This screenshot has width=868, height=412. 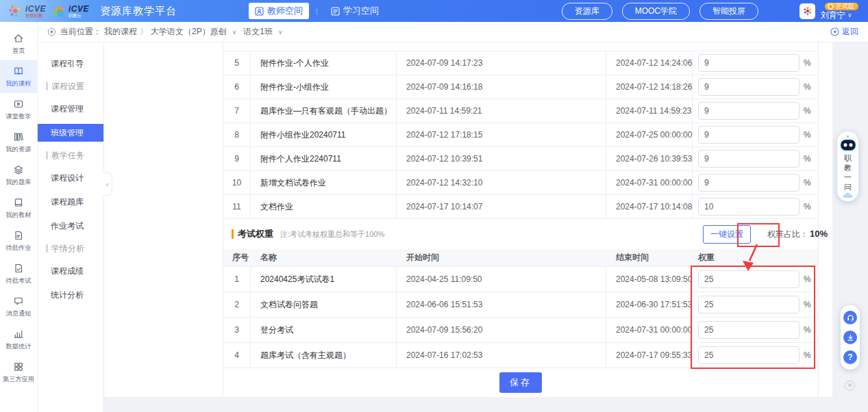 What do you see at coordinates (18, 77) in the screenshot?
I see `sidebar-item-my-courses: 我的课程` at bounding box center [18, 77].